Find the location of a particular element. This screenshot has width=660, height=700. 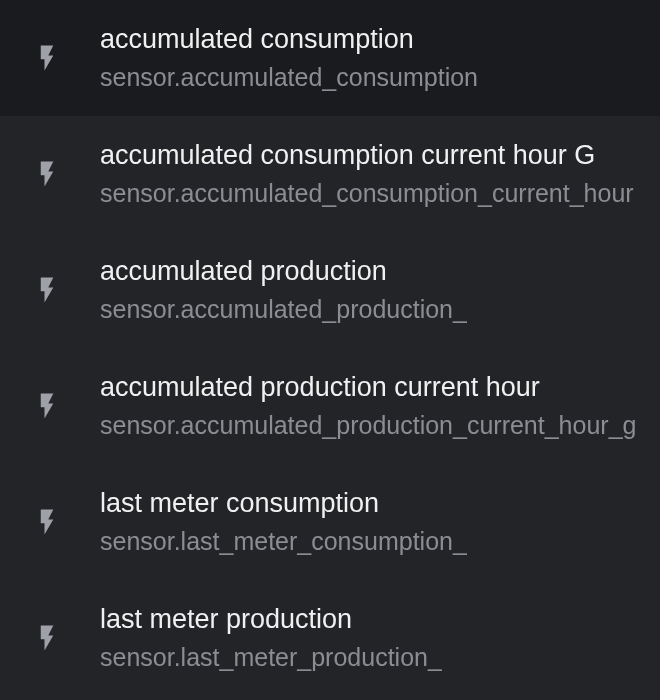

list-item-text: accumulated consumption sensor.accumulat… is located at coordinates (289, 58).